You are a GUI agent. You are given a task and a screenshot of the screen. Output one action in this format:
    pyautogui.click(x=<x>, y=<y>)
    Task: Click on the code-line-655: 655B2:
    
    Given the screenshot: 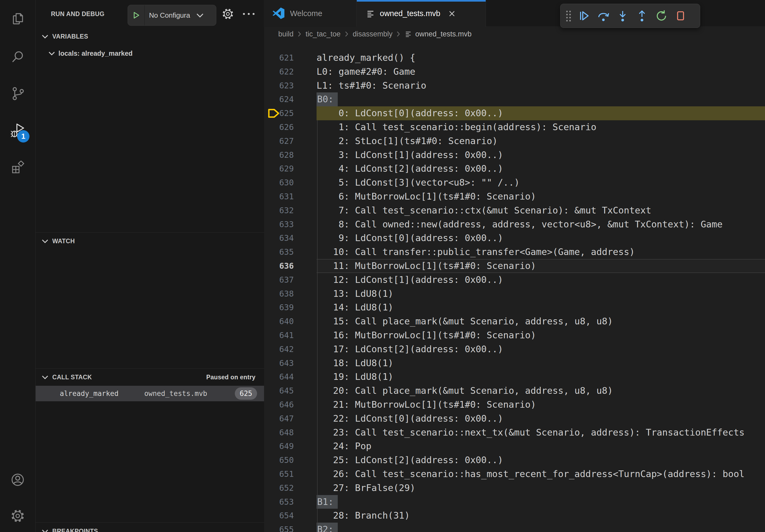 What is the action you would take?
    pyautogui.click(x=514, y=527)
    